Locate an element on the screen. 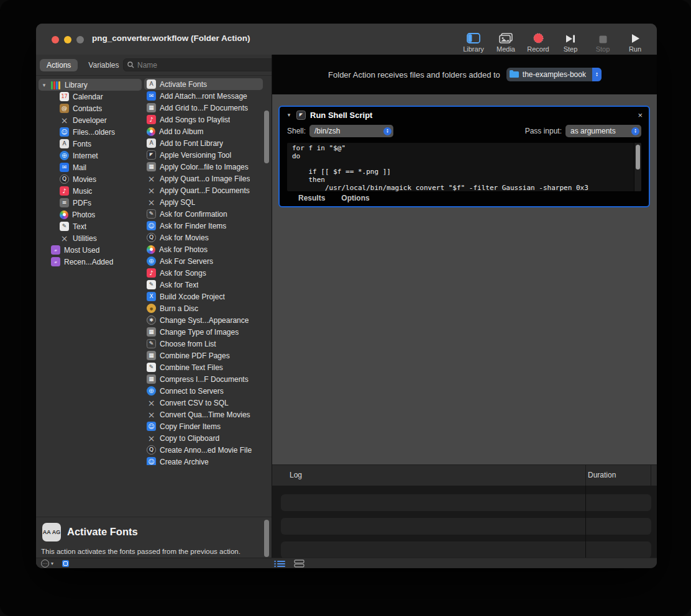  titlebar: png_converter.workflow (Folder Action) L… is located at coordinates (347, 40).